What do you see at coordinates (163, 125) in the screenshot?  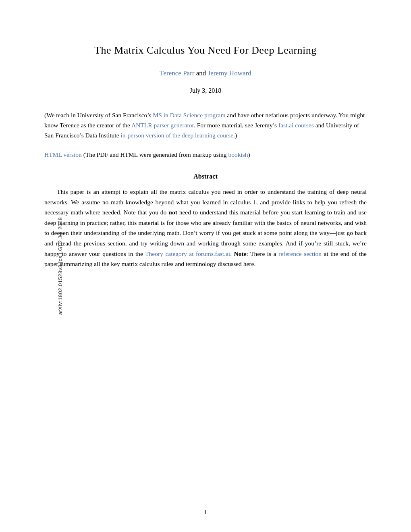 I see `antlr-link: ANTLR parser generator` at bounding box center [163, 125].